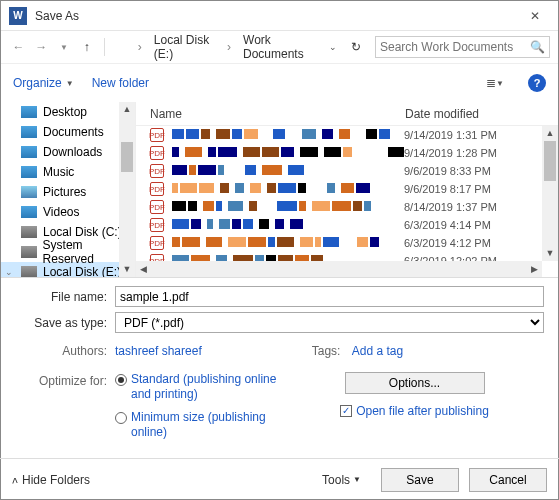 The height and width of the screenshot is (500, 559). I want to click on expand-icon: ⌄, so click(9, 272).